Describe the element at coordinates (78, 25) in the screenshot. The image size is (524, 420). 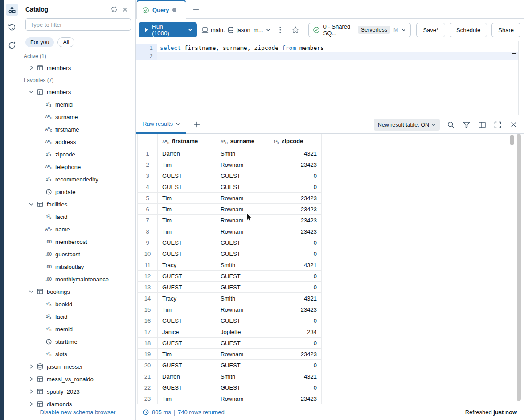
I see `catalog-filter-input` at that location.